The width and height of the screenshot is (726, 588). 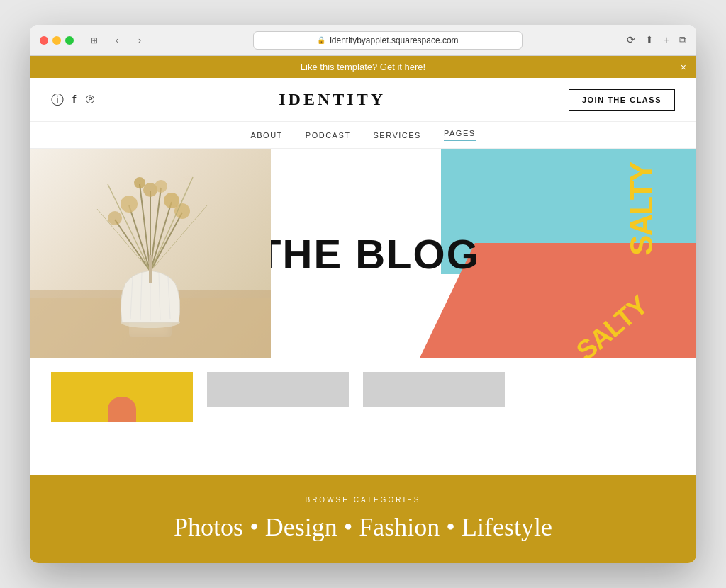 I want to click on site-header: ⓘ f ℗ IDENTITY JOIN THE CLASS, so click(x=363, y=100).